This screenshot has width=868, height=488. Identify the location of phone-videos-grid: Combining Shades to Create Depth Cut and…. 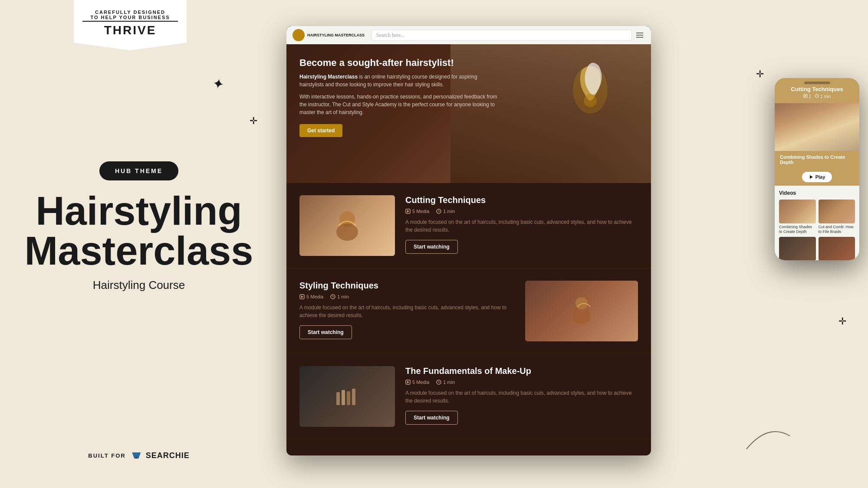
(817, 230).